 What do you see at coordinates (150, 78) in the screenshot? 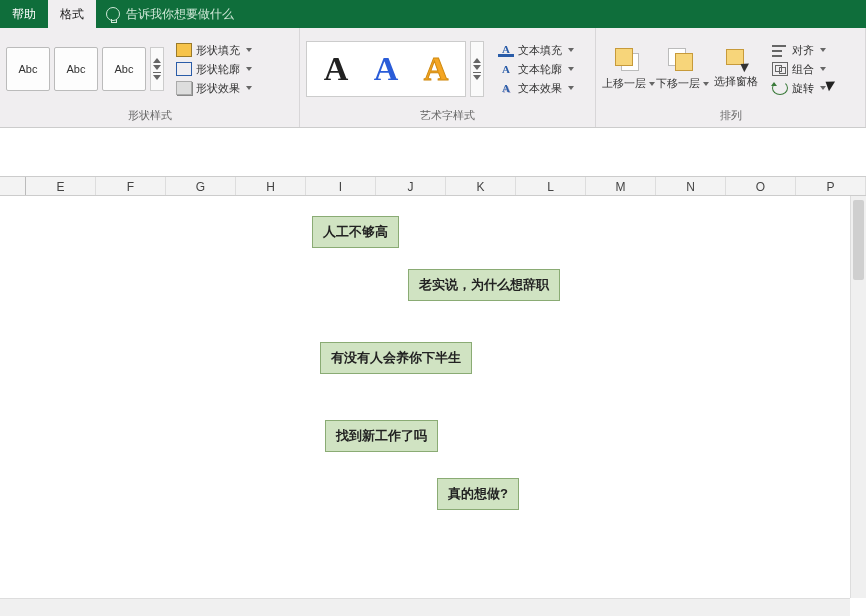
I see `group-shape-styles: Abc Abc Abc 形状填充 形状轮廓 形状效果 形状样式` at bounding box center [150, 78].